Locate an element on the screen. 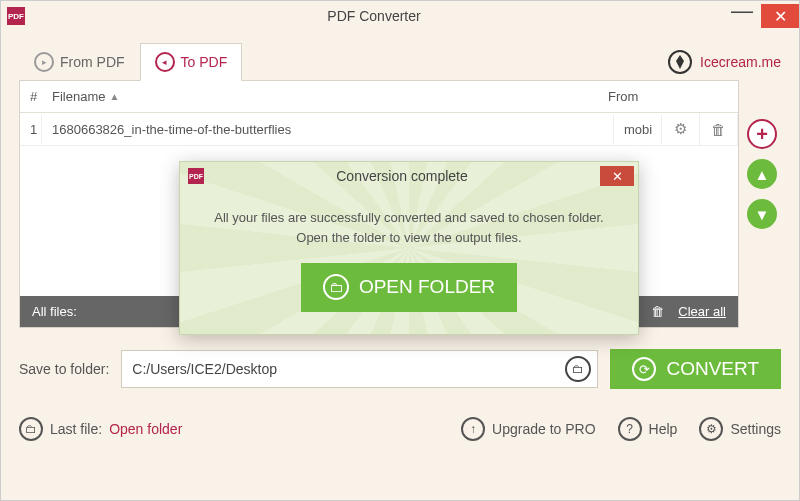 The width and height of the screenshot is (800, 501). lastfile-label: Last file: is located at coordinates (76, 429).